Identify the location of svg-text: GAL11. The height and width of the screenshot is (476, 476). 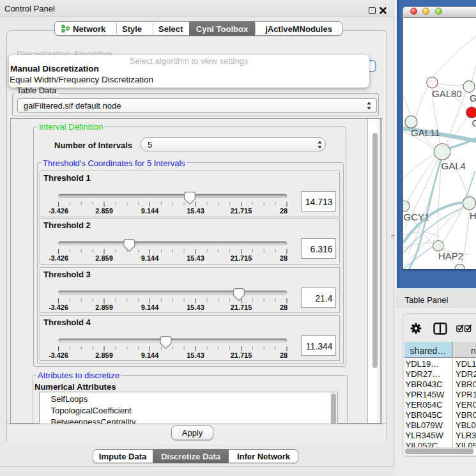
(426, 133).